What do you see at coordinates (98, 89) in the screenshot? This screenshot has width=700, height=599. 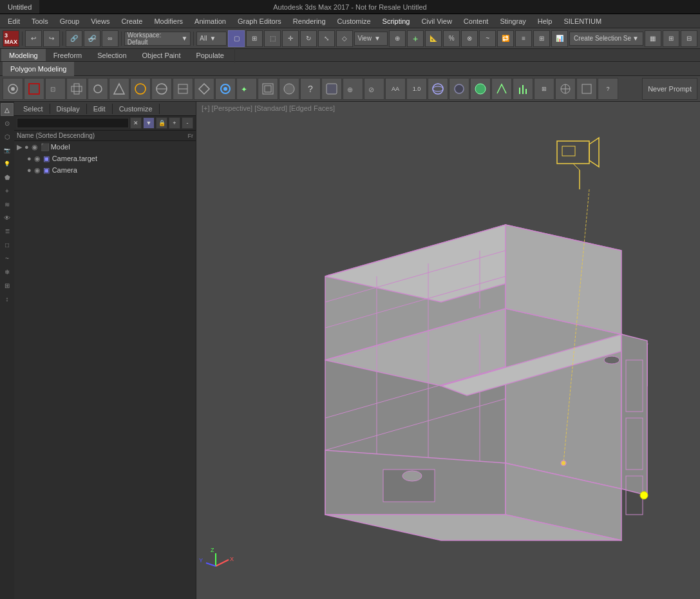 I see `ribbon-edit3` at bounding box center [98, 89].